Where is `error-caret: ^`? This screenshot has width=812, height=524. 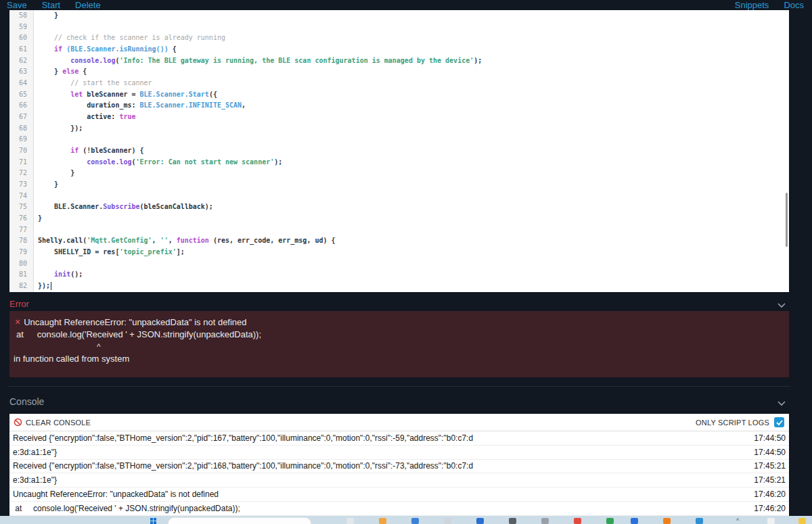 error-caret: ^ is located at coordinates (440, 347).